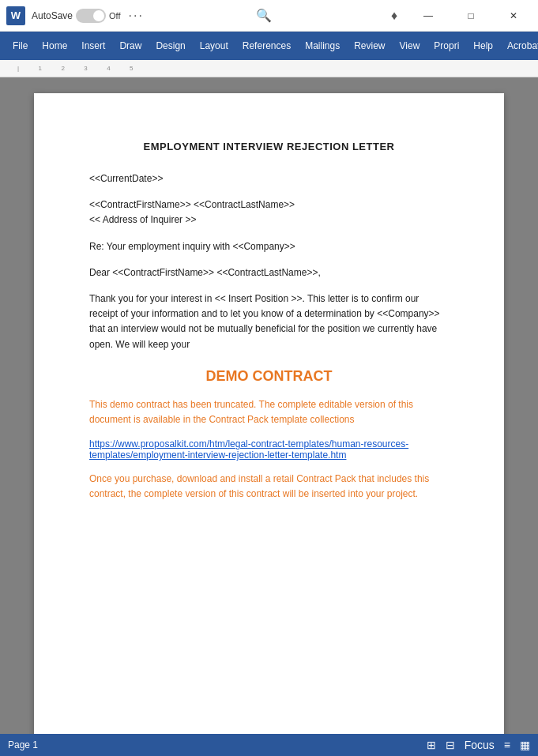 The width and height of the screenshot is (538, 756). Describe the element at coordinates (269, 46) in the screenshot. I see `menubar: File Home Insert Draw Design Layout Refe…` at that location.